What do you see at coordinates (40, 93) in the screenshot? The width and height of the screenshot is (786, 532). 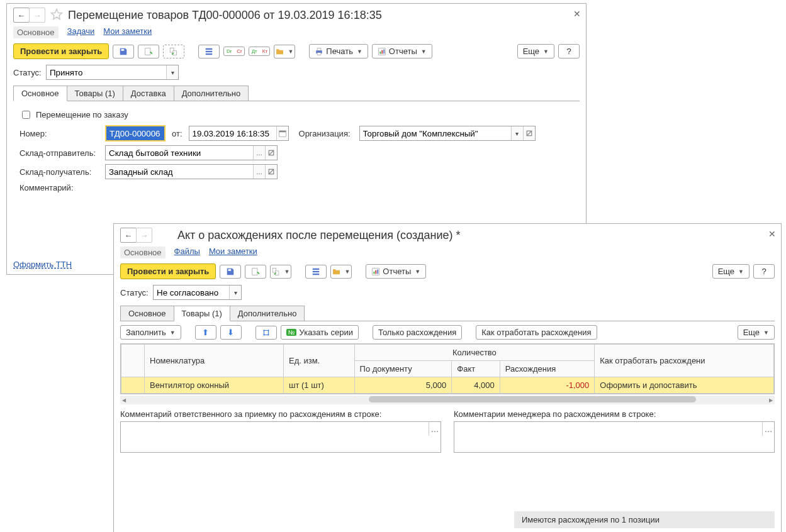 I see `tab-main: Основное` at bounding box center [40, 93].